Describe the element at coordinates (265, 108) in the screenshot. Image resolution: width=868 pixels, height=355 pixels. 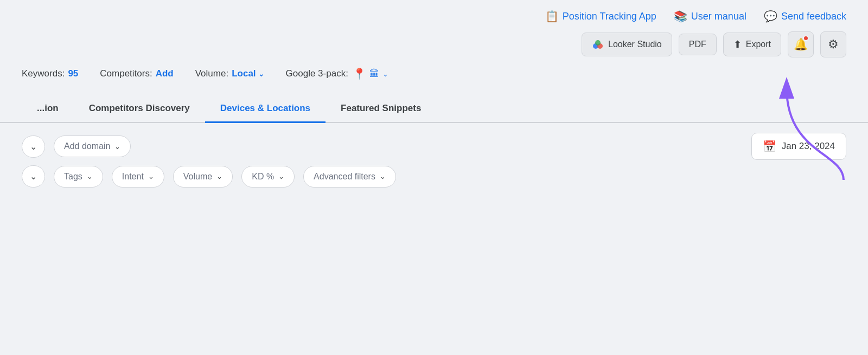
I see `tab-devices-locations-label: Devices & Locations` at that location.